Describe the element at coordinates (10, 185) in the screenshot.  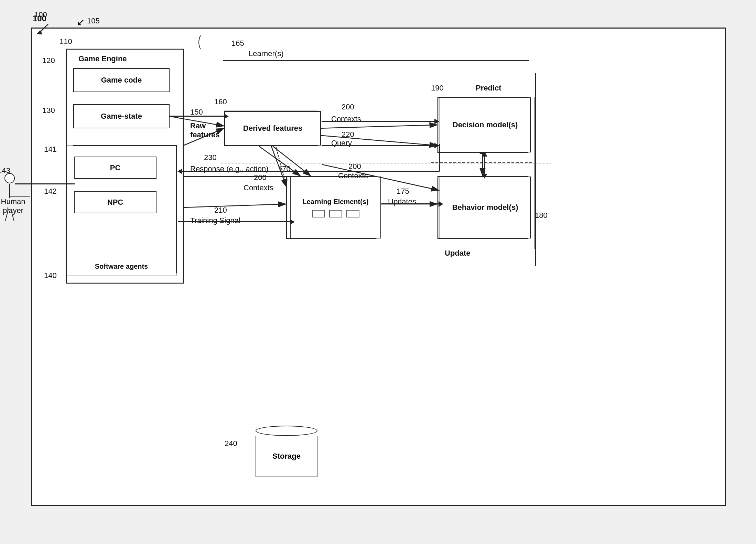
I see `human-player-icon` at that location.